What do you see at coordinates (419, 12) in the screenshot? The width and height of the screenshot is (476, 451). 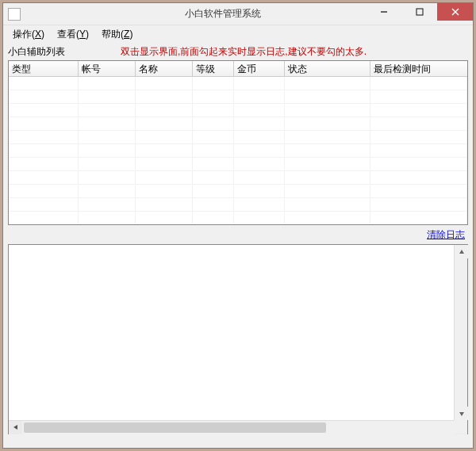 I see `window-controls` at bounding box center [419, 12].